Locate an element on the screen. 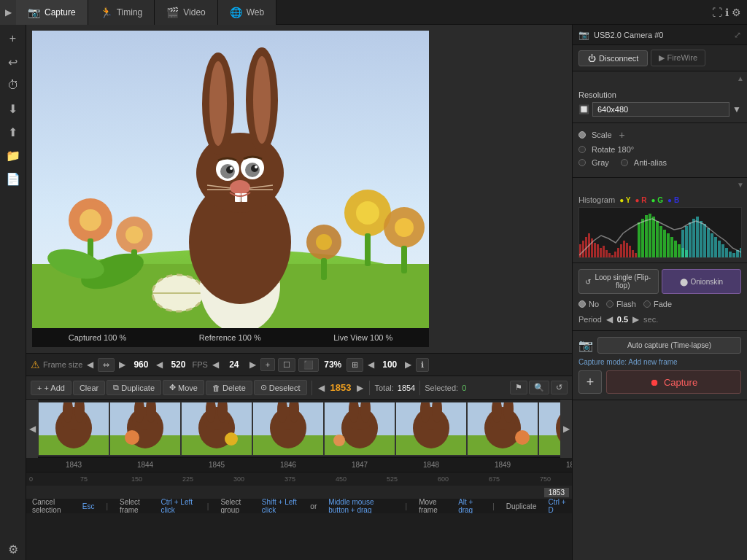 The image size is (747, 560). gray-radio is located at coordinates (582, 163).